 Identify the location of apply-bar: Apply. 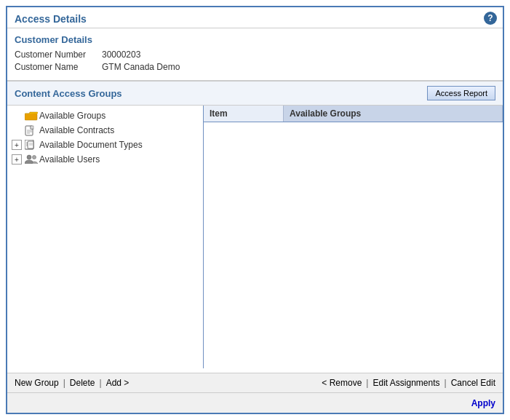
(255, 403).